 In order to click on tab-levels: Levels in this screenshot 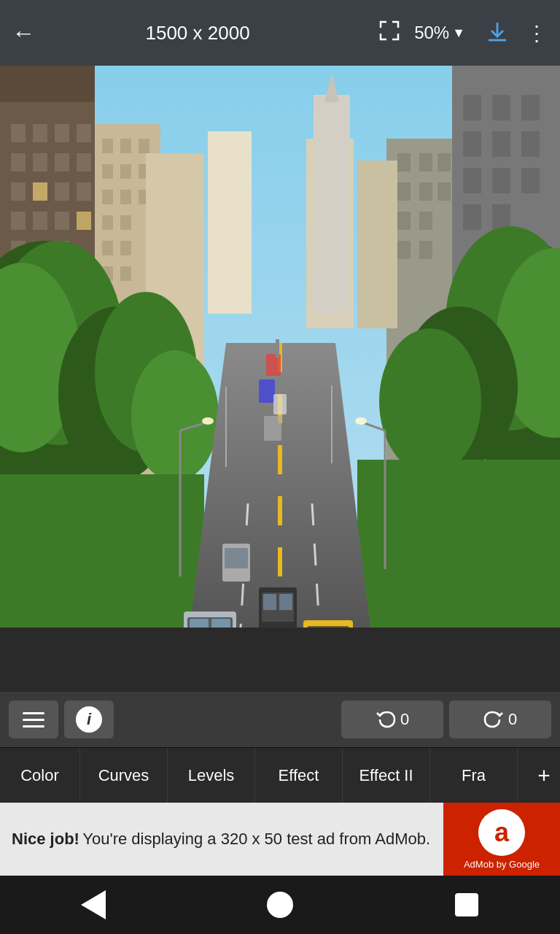, I will do `click(211, 776)`.